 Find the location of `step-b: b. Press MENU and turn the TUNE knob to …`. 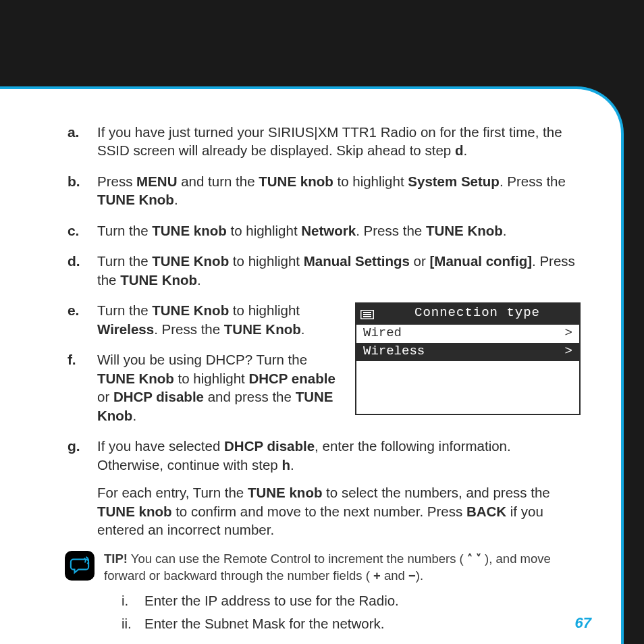

step-b: b. Press MENU and turn the TUNE knob to … is located at coordinates (324, 190).